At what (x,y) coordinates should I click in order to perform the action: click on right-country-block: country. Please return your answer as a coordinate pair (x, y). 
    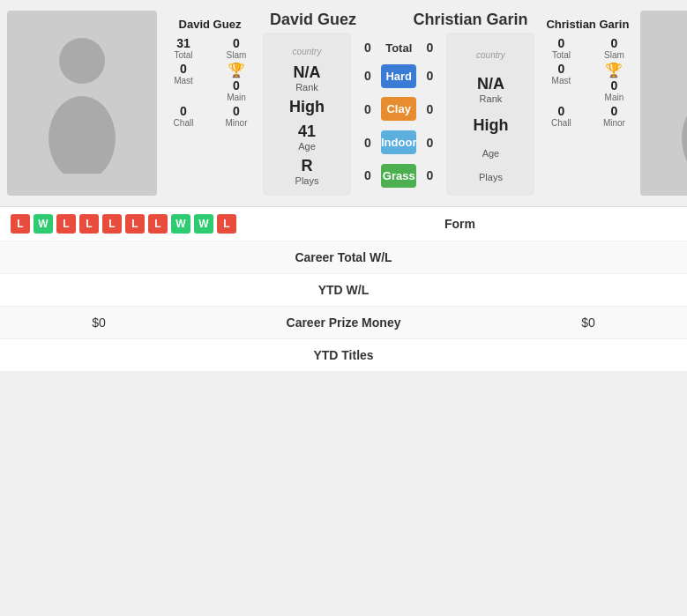
    Looking at the image, I should click on (490, 54).